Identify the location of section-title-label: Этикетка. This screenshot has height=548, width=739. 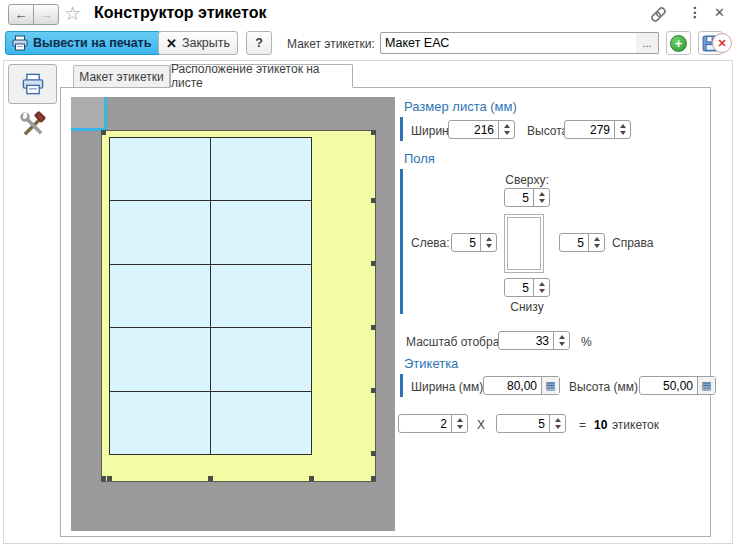
(431, 364).